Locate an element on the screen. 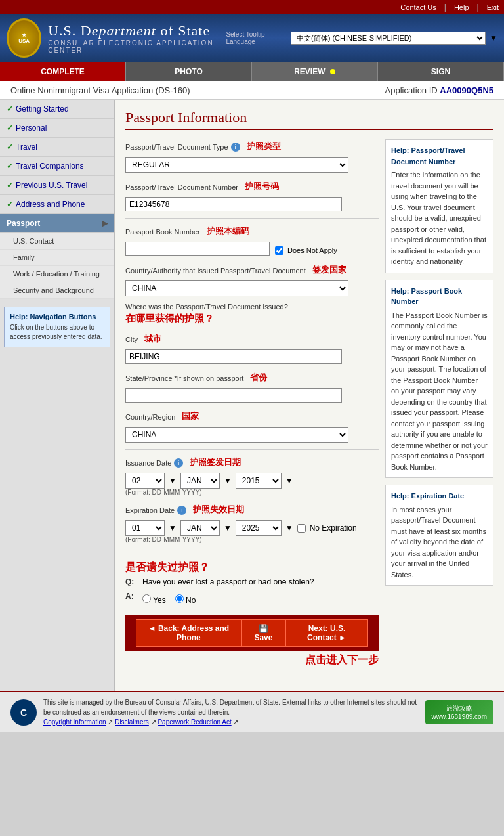 This screenshot has height=836, width=504. help-passport-doc-title: Help: Passport/Travel Document Number is located at coordinates (440, 156).